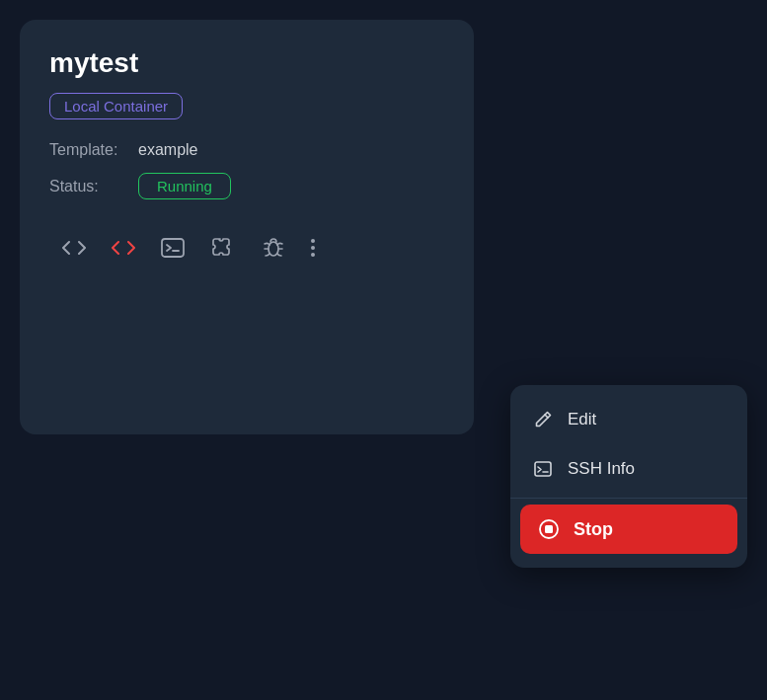 The image size is (767, 700). Describe the element at coordinates (273, 248) in the screenshot. I see `bug-icon` at that location.